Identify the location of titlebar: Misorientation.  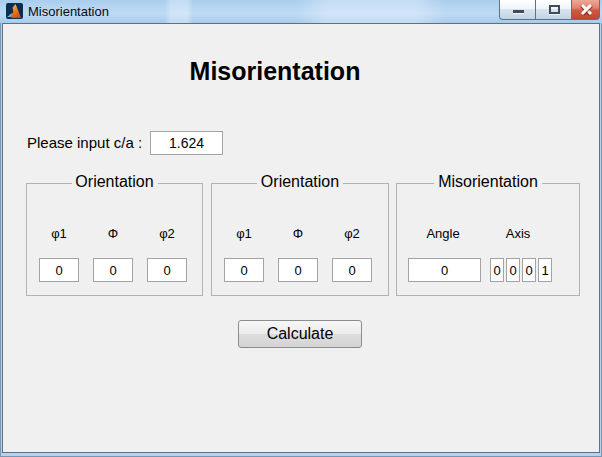
(301, 12).